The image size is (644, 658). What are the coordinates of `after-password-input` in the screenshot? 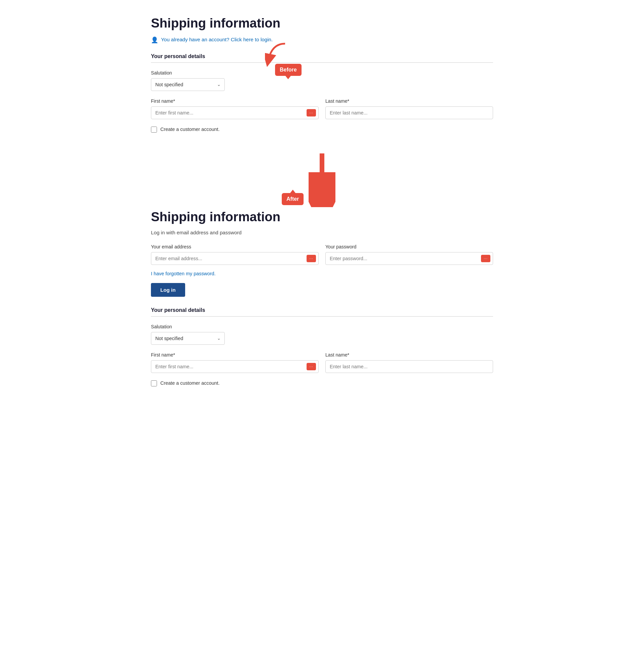 It's located at (409, 259).